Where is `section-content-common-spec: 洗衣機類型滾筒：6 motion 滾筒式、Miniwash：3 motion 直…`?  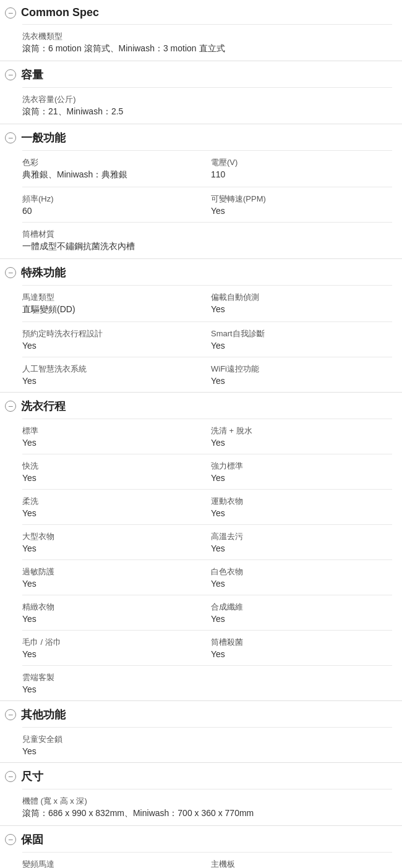
section-content-common-spec: 洗衣機類型滾筒：6 motion 滾筒式、Miniwash：3 motion 直… is located at coordinates (201, 42).